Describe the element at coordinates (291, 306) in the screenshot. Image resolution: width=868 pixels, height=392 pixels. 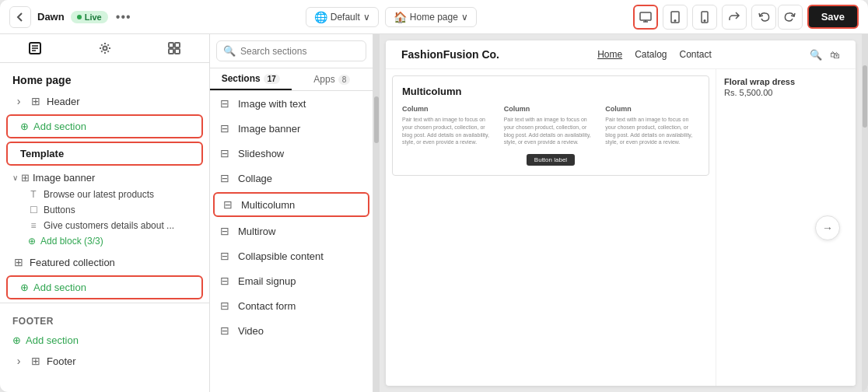
I see `panel-item-8: ⊟ Contact form` at that location.